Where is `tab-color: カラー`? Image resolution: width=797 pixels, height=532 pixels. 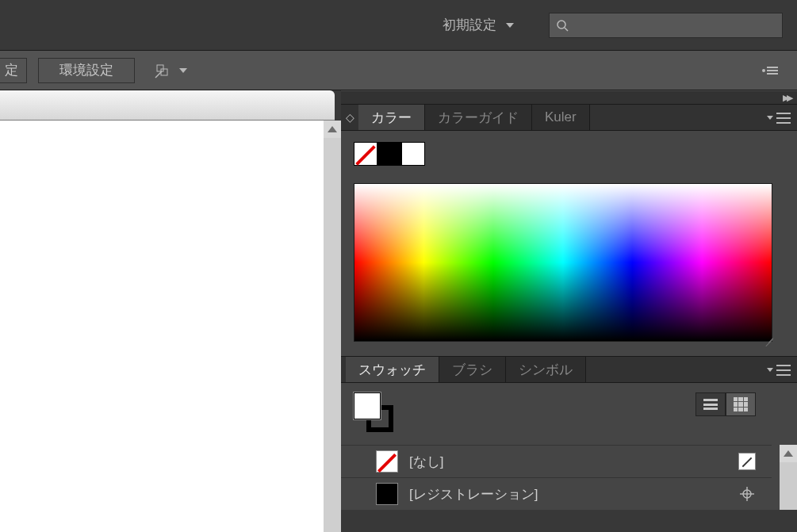 tab-color: カラー is located at coordinates (392, 117).